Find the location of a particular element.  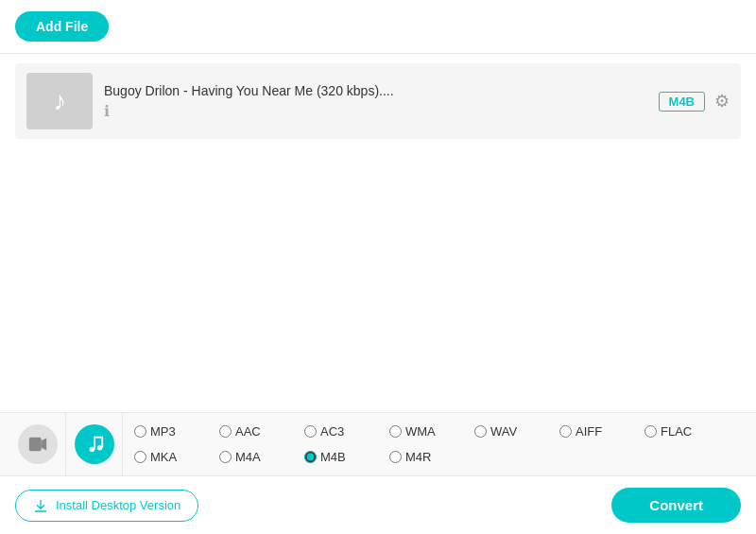

format-options: MP3 AAC AC3 WMA WAV AIFF FLAC MK is located at coordinates (435, 444).